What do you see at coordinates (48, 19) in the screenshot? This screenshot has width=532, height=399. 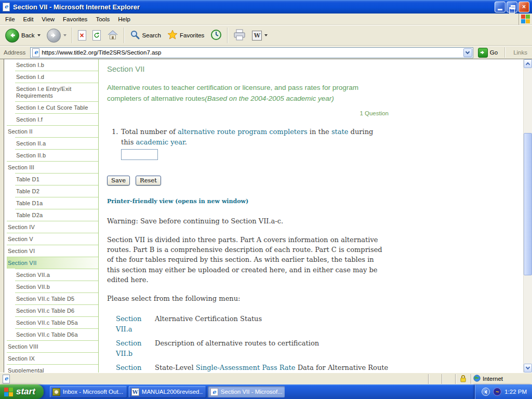 I see `menu-view: View` at bounding box center [48, 19].